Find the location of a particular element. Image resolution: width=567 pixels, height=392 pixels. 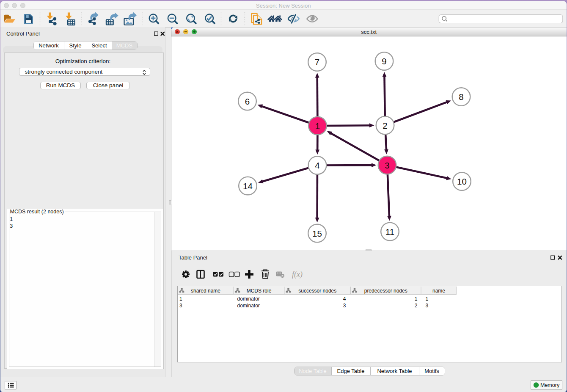

svg-text: 1 is located at coordinates (317, 126).